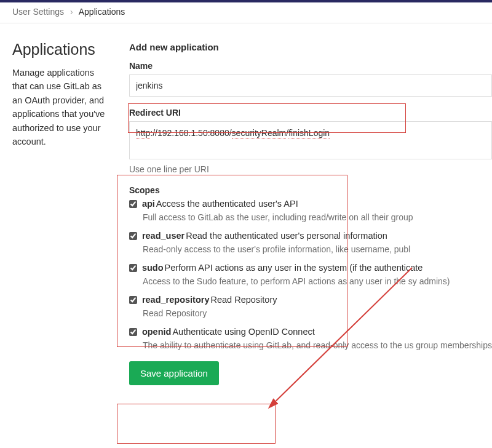  I want to click on scope-name-openid: openid, so click(157, 332).